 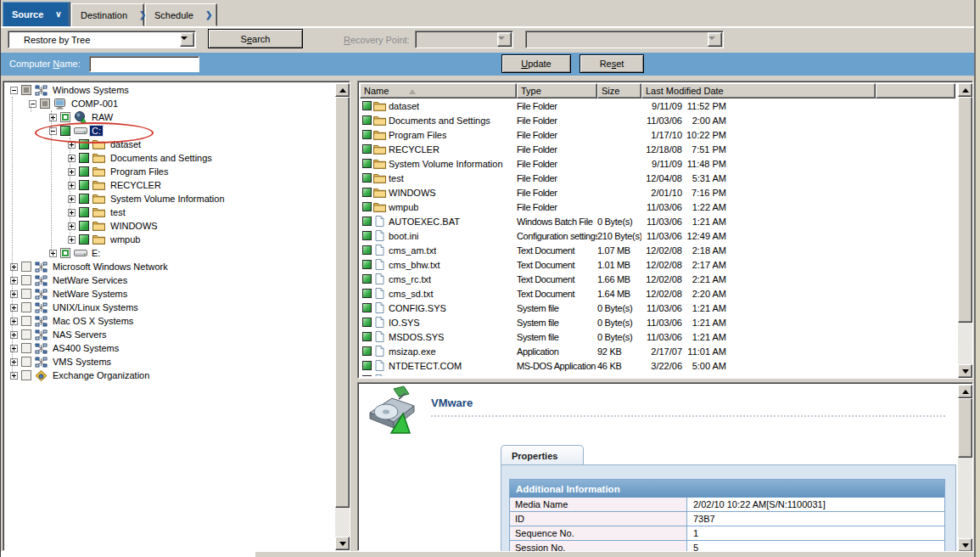 What do you see at coordinates (343, 317) in the screenshot?
I see `tree-vertical-scrollbar` at bounding box center [343, 317].